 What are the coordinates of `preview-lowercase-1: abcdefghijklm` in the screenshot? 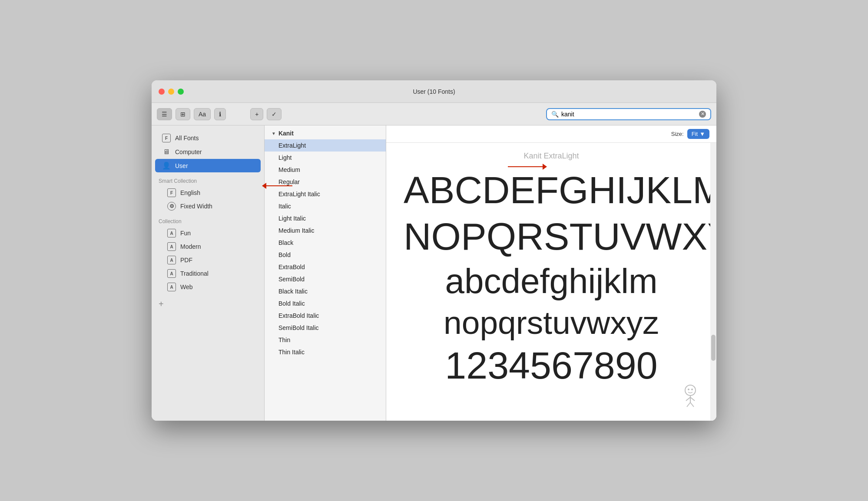 It's located at (551, 281).